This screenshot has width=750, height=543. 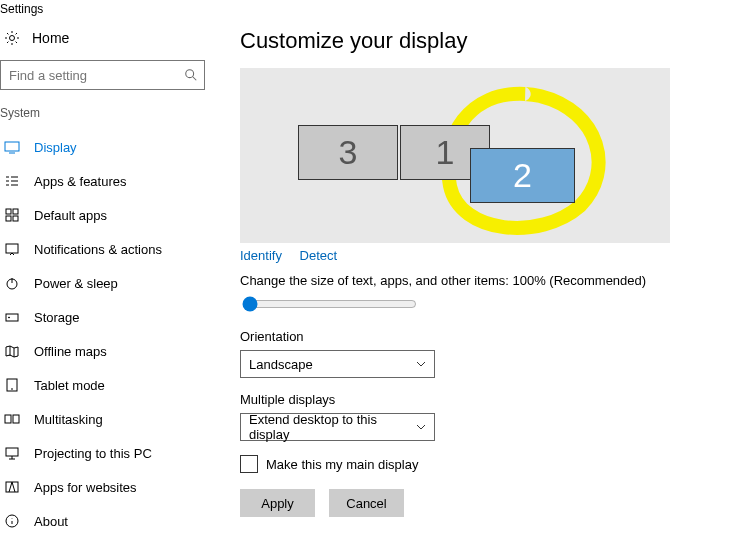 I want to click on monitor-3: 3, so click(x=348, y=152).